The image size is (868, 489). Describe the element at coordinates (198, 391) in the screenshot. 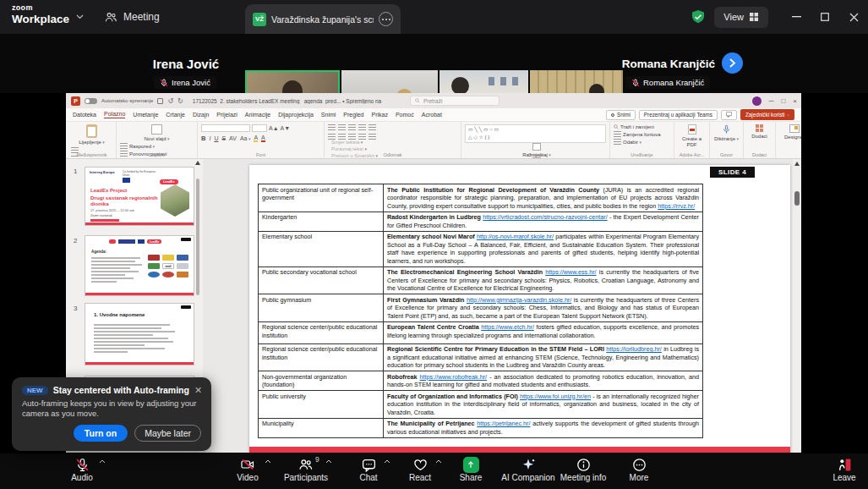

I see `notification-close-icon: ✕` at that location.